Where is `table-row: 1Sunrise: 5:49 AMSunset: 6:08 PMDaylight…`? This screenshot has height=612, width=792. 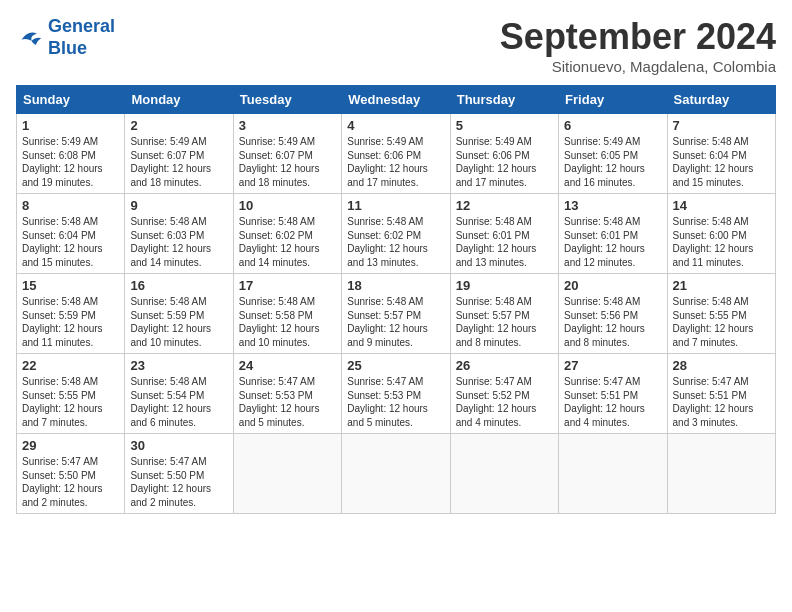 table-row: 1Sunrise: 5:49 AMSunset: 6:08 PMDaylight… is located at coordinates (71, 154).